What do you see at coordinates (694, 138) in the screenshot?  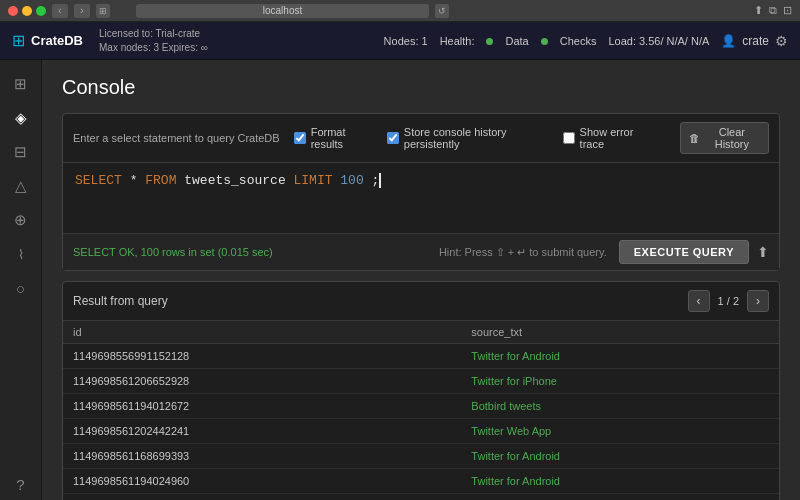 I see `trash-icon: 🗑` at bounding box center [694, 138].